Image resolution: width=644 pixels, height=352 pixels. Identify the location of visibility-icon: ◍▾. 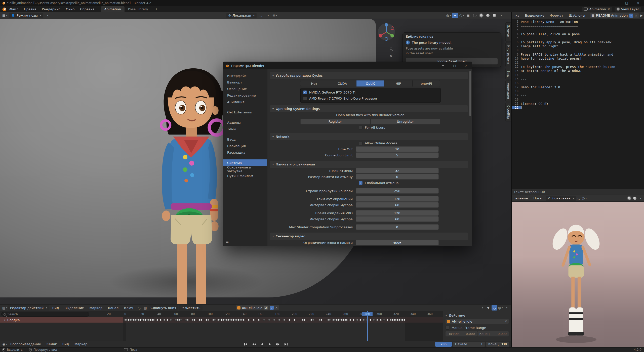
(449, 16).